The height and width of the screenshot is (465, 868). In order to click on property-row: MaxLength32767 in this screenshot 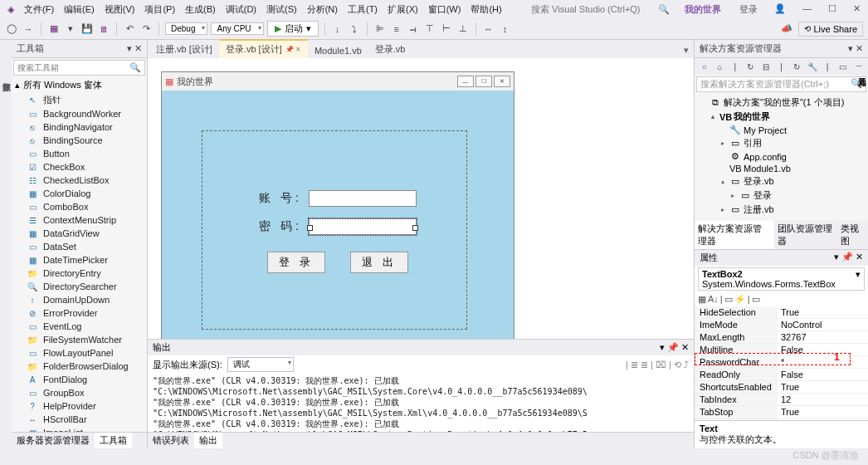, I will do `click(782, 337)`.